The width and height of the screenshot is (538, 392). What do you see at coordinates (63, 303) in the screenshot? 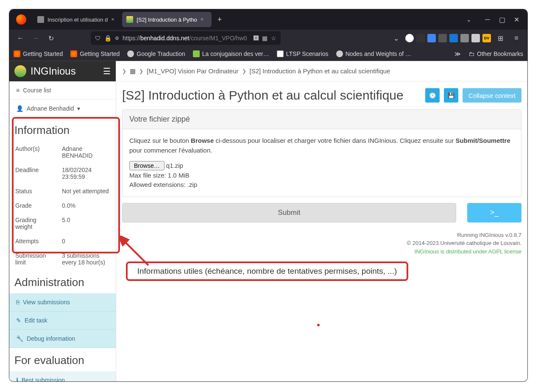
I see `admin-view-submissions: ⎘View submissions` at bounding box center [63, 303].